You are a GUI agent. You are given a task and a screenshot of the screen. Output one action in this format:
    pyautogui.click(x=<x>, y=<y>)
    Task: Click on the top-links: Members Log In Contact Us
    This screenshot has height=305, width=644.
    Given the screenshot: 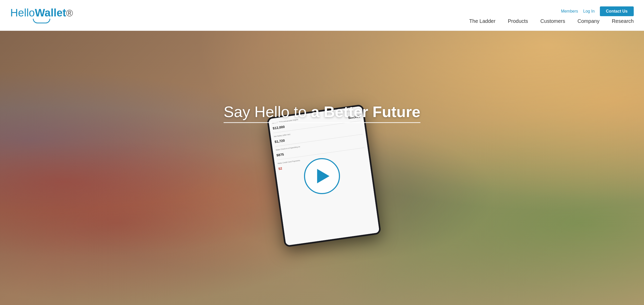 What is the action you would take?
    pyautogui.click(x=597, y=11)
    